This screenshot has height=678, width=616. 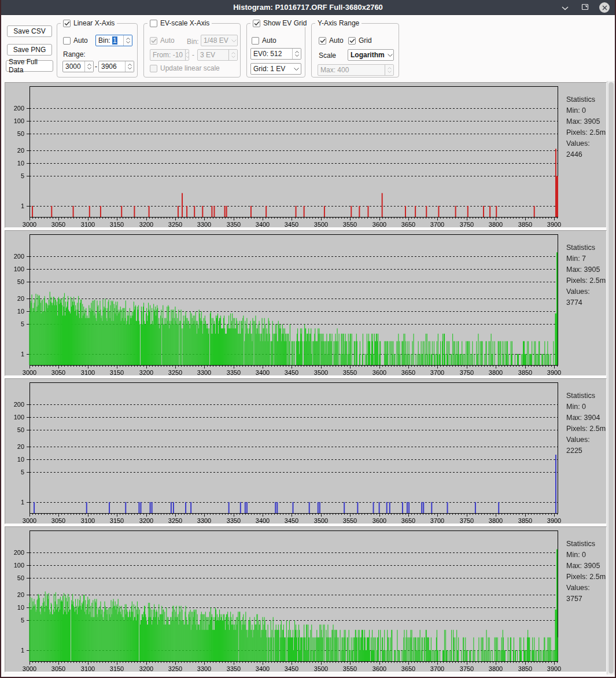 What do you see at coordinates (308, 8) in the screenshot?
I see `titlebar: Histogram: P1016717.ORF Full-3680x2760` at bounding box center [308, 8].